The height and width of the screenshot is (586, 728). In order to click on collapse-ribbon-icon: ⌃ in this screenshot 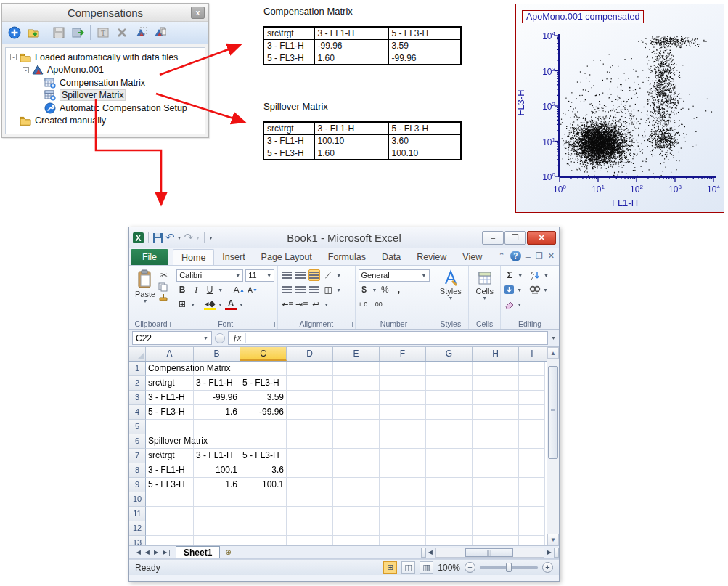, I will do `click(502, 256)`.